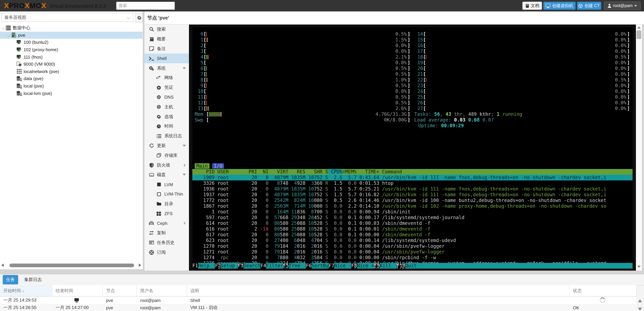 This screenshot has width=644, height=311. I want to click on menu-item--: 存储库, so click(167, 155).